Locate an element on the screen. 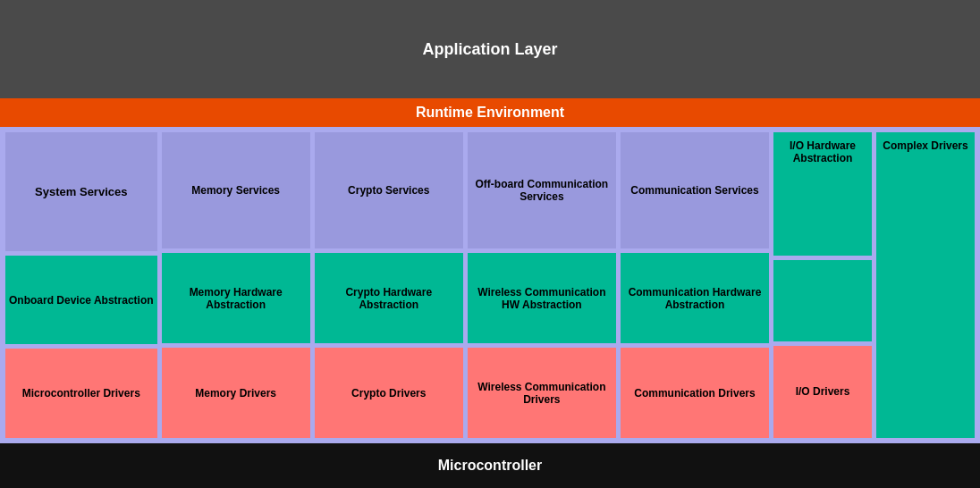  microcontroller-label: Microcontroller is located at coordinates (490, 466).